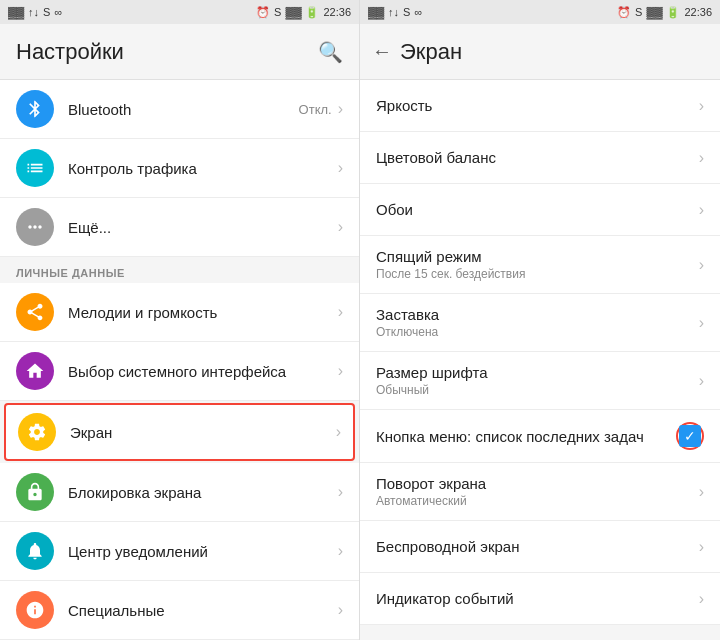  Describe the element at coordinates (540, 436) in the screenshot. I see `setting-item-menu-button: Кнопка меню: список последних задач ✓` at that location.